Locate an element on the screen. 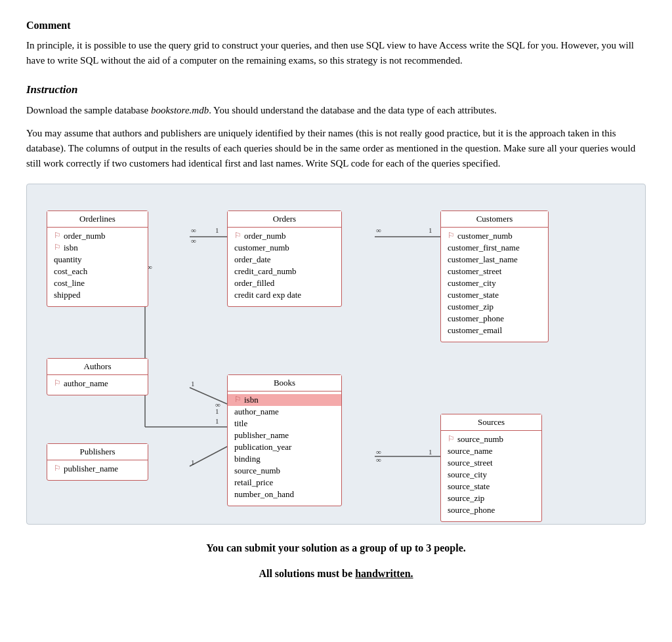 Image resolution: width=672 pixels, height=642 pixels. field-customer_numb: customer_numb is located at coordinates (285, 248).